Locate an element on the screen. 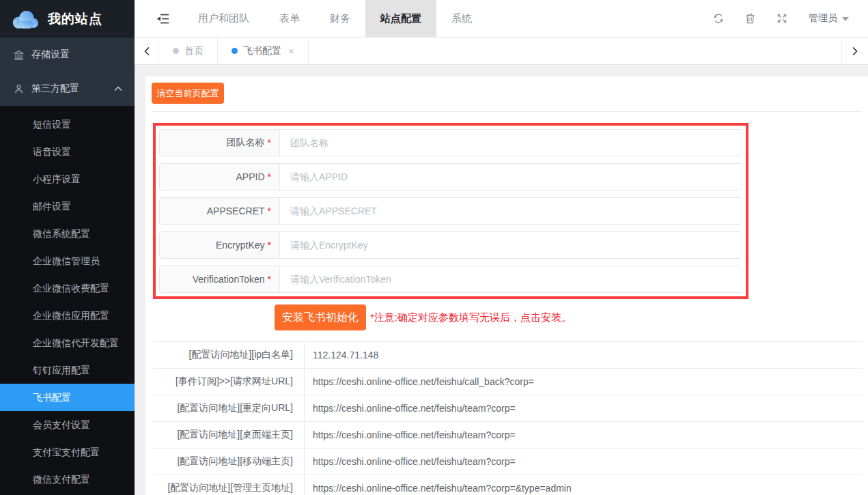 The height and width of the screenshot is (495, 868). sidebar-item-wecom-app: 企业微信应用配置 is located at coordinates (67, 315).